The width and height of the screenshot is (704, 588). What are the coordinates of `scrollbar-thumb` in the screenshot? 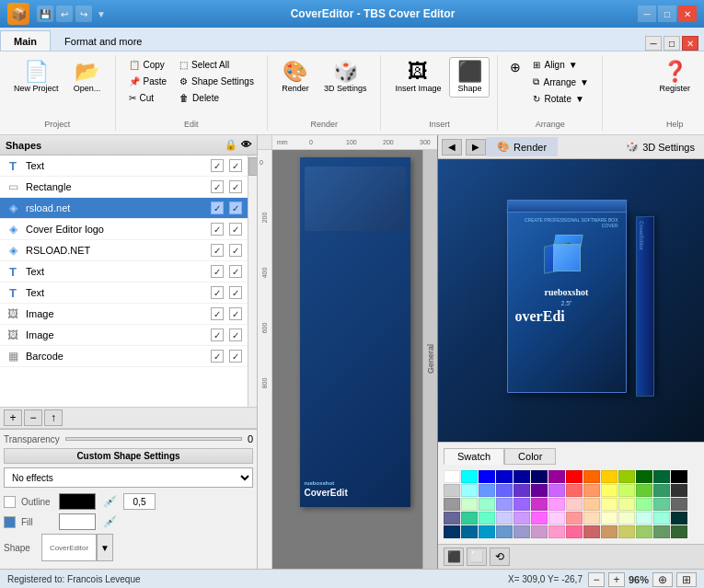 It's located at (252, 167).